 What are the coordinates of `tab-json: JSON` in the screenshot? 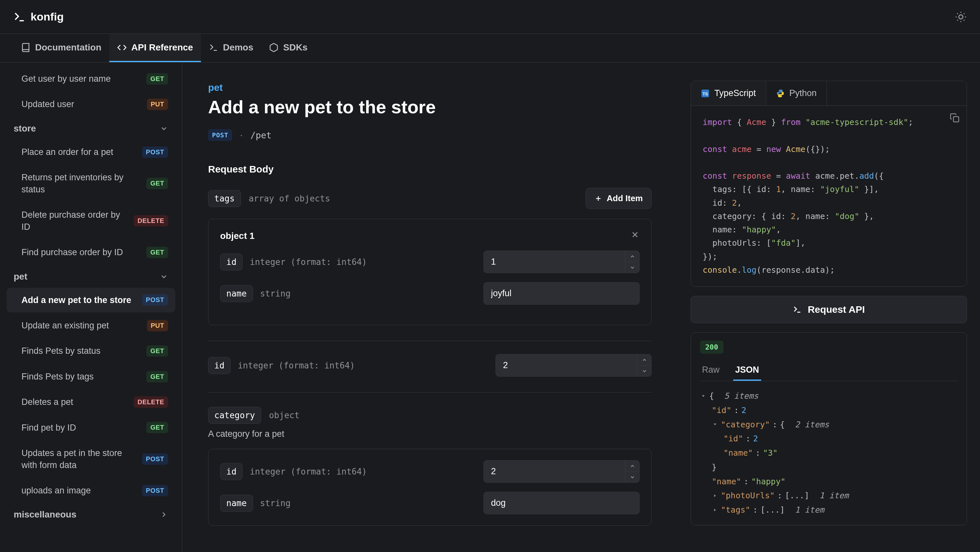 It's located at (747, 370).